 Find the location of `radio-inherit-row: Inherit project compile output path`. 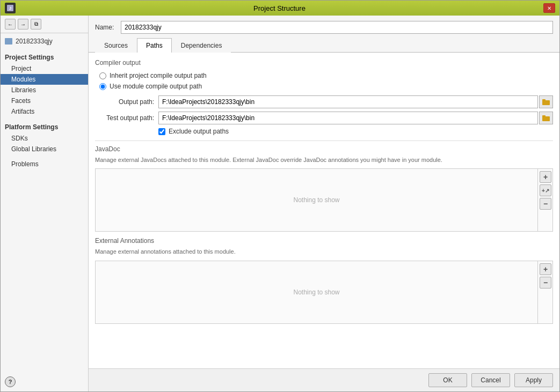

radio-inherit-row: Inherit project compile output path is located at coordinates (326, 76).